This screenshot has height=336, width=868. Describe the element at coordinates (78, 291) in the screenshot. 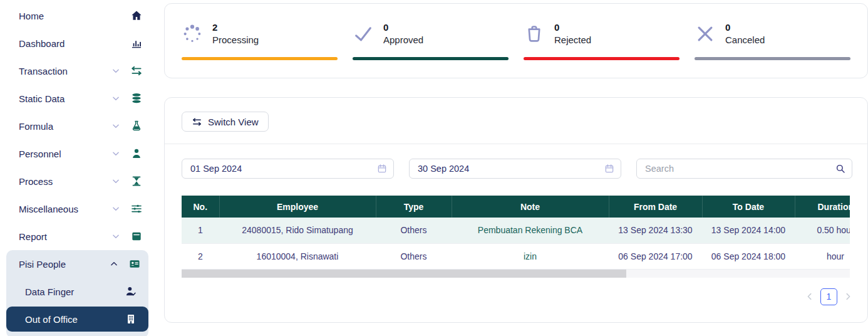

I see `sidebar-item-data-finger: Data Finger` at that location.